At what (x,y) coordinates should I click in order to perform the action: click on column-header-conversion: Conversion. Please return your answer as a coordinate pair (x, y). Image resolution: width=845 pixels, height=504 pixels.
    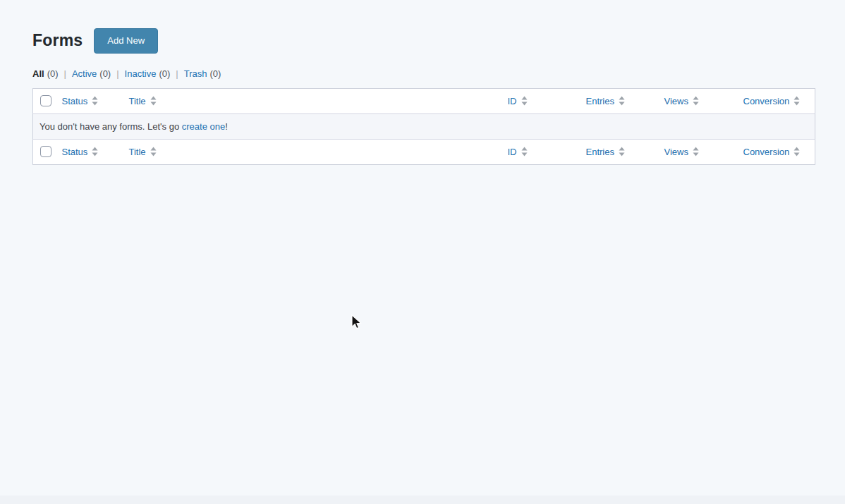
    Looking at the image, I should click on (772, 102).